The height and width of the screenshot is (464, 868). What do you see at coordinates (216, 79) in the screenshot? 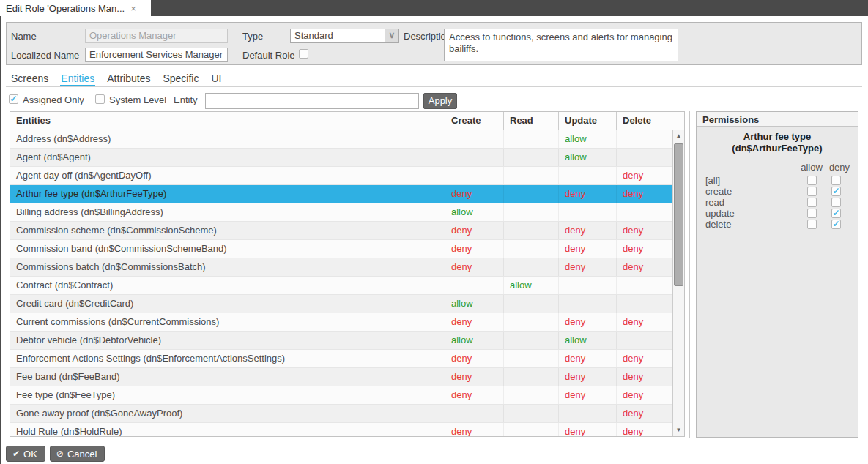
I see `tab-ui: UI` at bounding box center [216, 79].